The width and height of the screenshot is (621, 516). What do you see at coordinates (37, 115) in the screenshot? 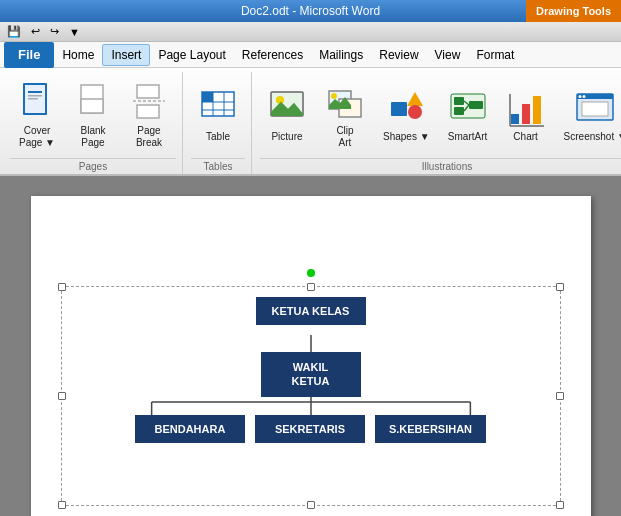
I see `cover-page-button: CoverPage ▼` at bounding box center [37, 115].